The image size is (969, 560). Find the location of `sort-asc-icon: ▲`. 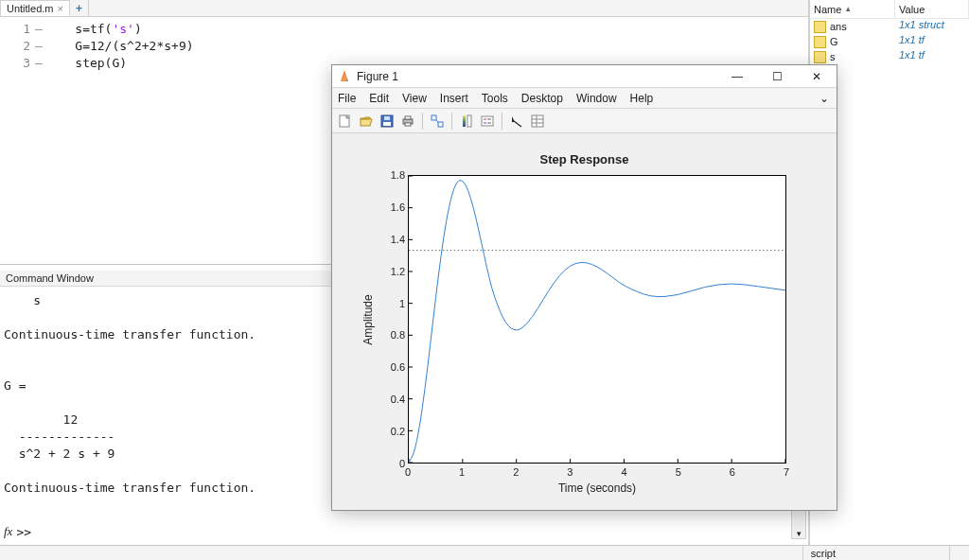

sort-asc-icon: ▲ is located at coordinates (848, 9).